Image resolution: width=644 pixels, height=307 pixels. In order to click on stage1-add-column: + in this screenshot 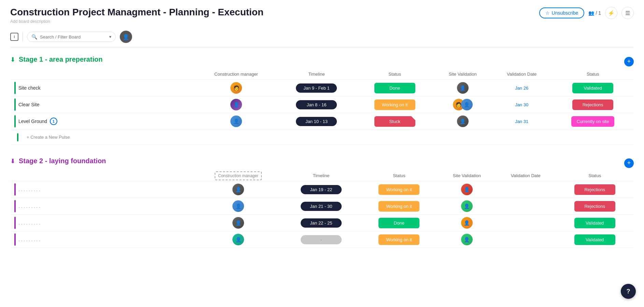, I will do `click(629, 62)`.